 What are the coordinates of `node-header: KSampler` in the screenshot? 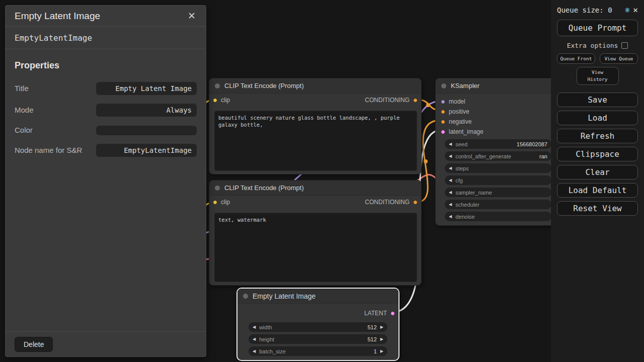 It's located at (498, 86).